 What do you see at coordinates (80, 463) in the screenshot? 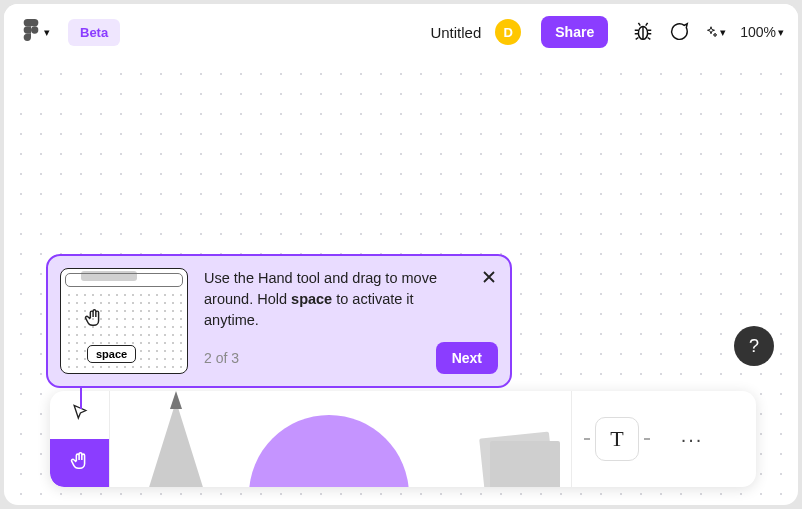
I see `hand-tool-button` at bounding box center [80, 463].